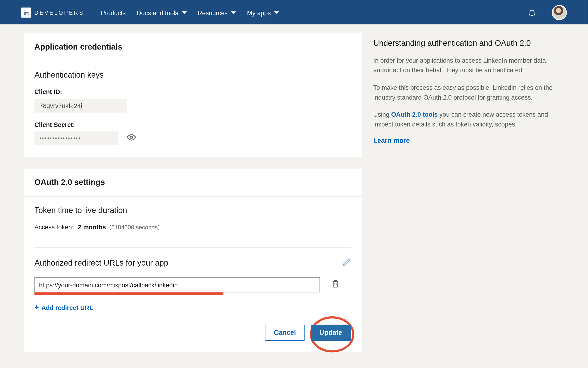 The image size is (588, 368). Describe the element at coordinates (217, 13) in the screenshot. I see `nav-resources: Resources` at that location.